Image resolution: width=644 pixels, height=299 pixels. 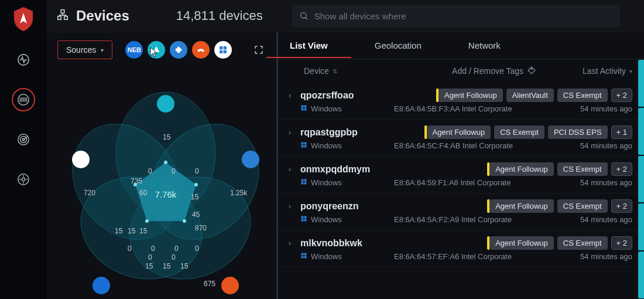 What do you see at coordinates (461, 175) in the screenshot?
I see `table-row: ›onmxpqddmymAgent FollowupCS Exempt+ 2Wi…` at bounding box center [461, 175].